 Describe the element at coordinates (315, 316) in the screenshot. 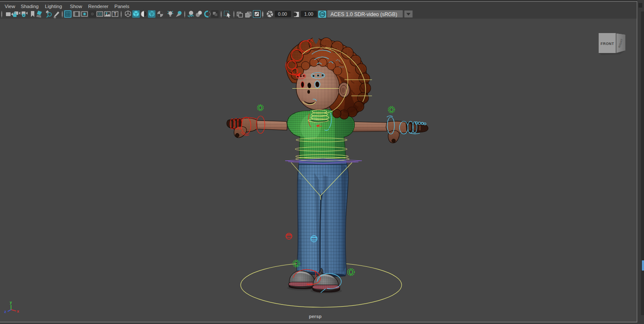

I see `svg-text: persp` at that location.